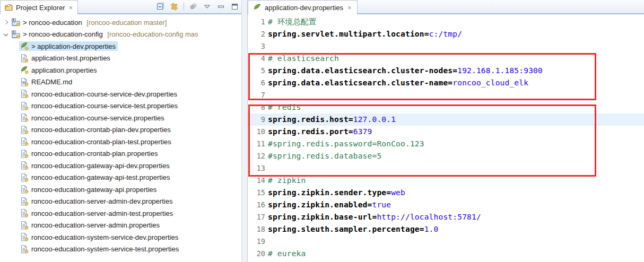  I want to click on tree-item: M> roncoo-education-config [roncoo-educa…, so click(121, 35).